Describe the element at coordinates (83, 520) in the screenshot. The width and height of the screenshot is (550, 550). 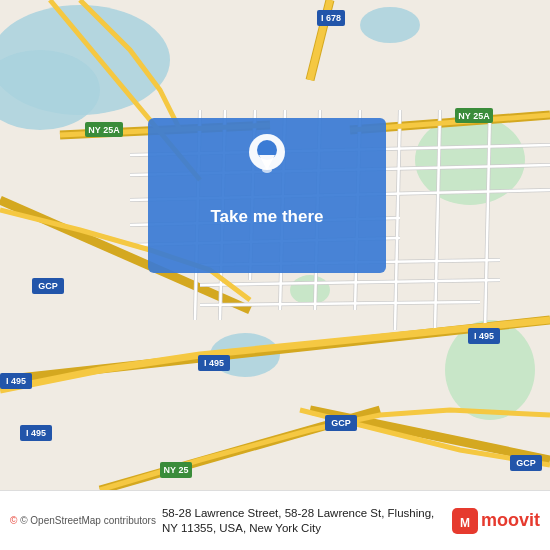
I see `osm-attribution: © © OpenStreetMap contributors` at that location.